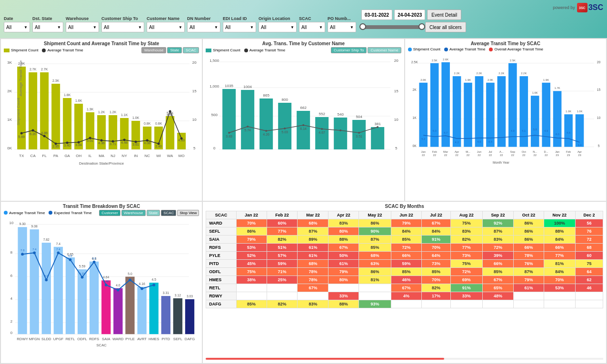 The height and width of the screenshot is (364, 607). Describe the element at coordinates (341, 114) in the screenshot. I see `svg-text: 540` at that location.